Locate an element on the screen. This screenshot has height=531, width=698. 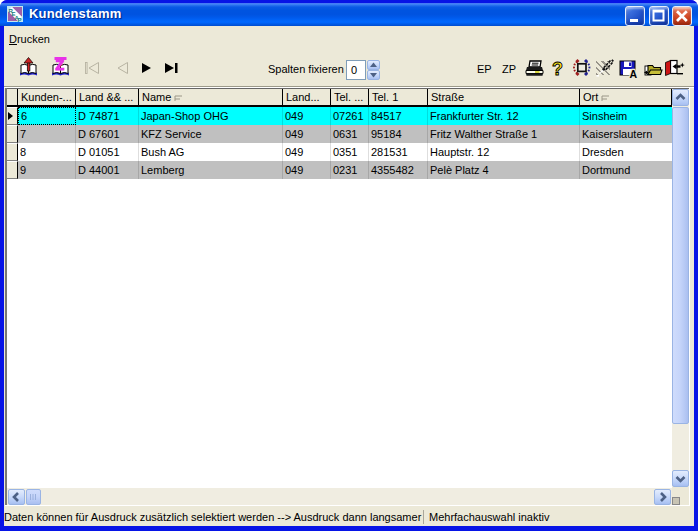
svg-text: Z is located at coordinates (60, 65).